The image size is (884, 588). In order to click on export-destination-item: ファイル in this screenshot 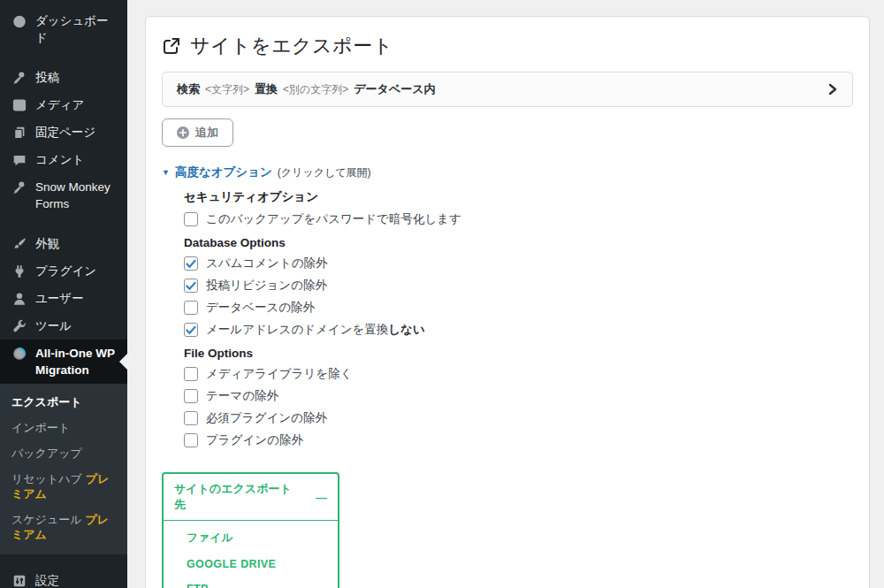, I will do `click(251, 538)`.